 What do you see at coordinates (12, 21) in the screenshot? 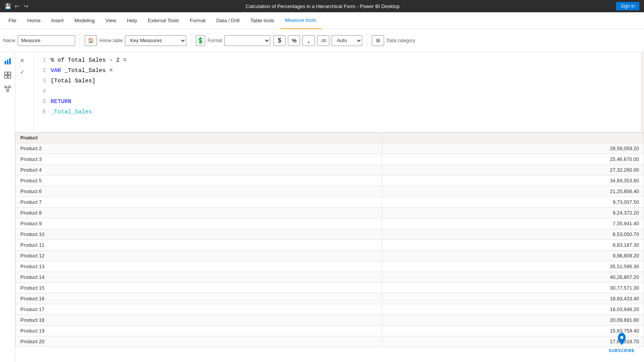
I see `menu-file: File` at bounding box center [12, 21].